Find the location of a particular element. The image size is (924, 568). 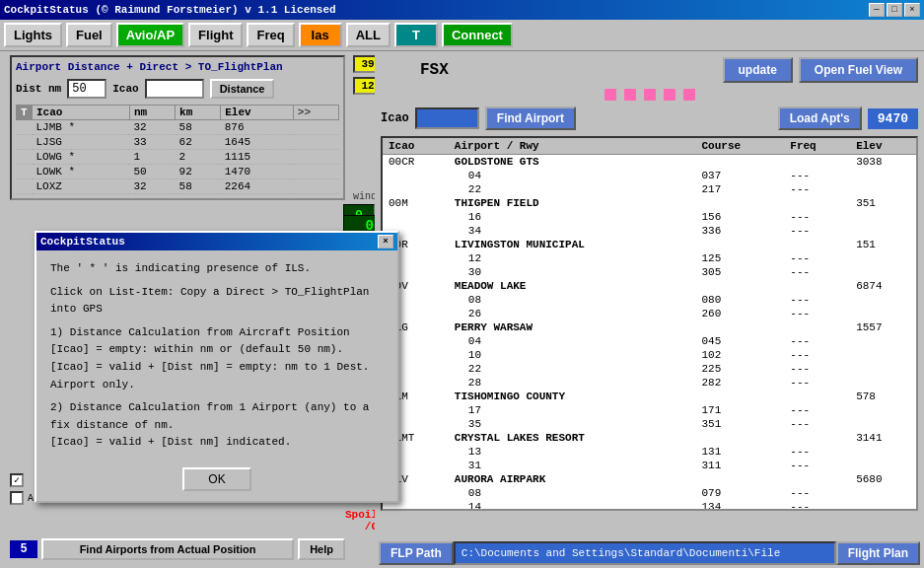

ok-button: OK is located at coordinates (217, 479).